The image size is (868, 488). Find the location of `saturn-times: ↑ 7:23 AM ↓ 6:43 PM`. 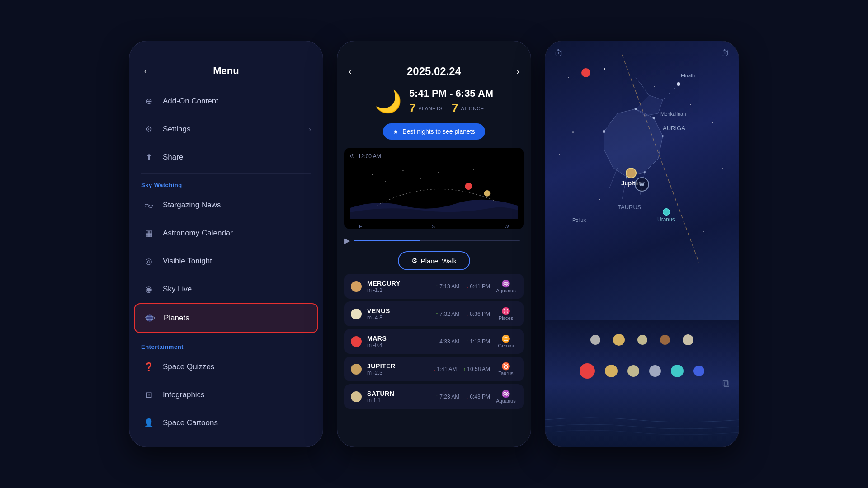

saturn-times: ↑ 7:23 AM ↓ 6:43 PM is located at coordinates (463, 397).